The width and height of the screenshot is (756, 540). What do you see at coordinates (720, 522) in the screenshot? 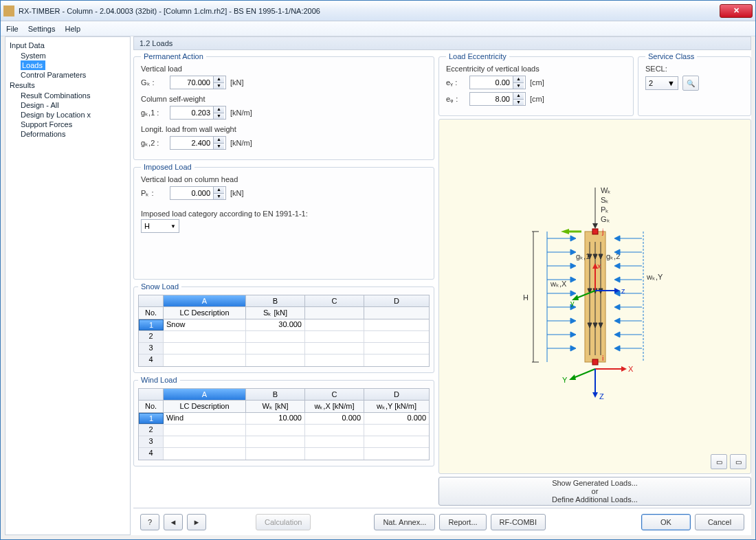
I see `cancel-button: Cancel` at bounding box center [720, 522].